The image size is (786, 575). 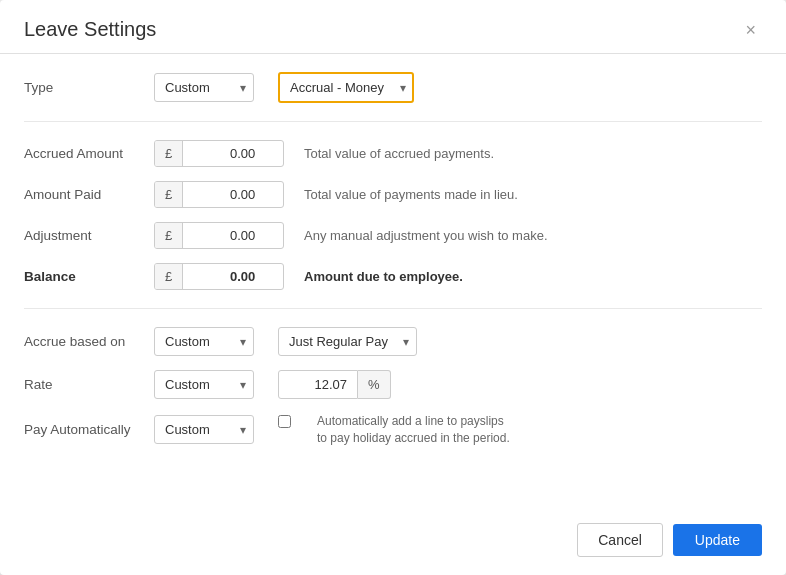 I want to click on accrued-amount-field, so click(x=223, y=154).